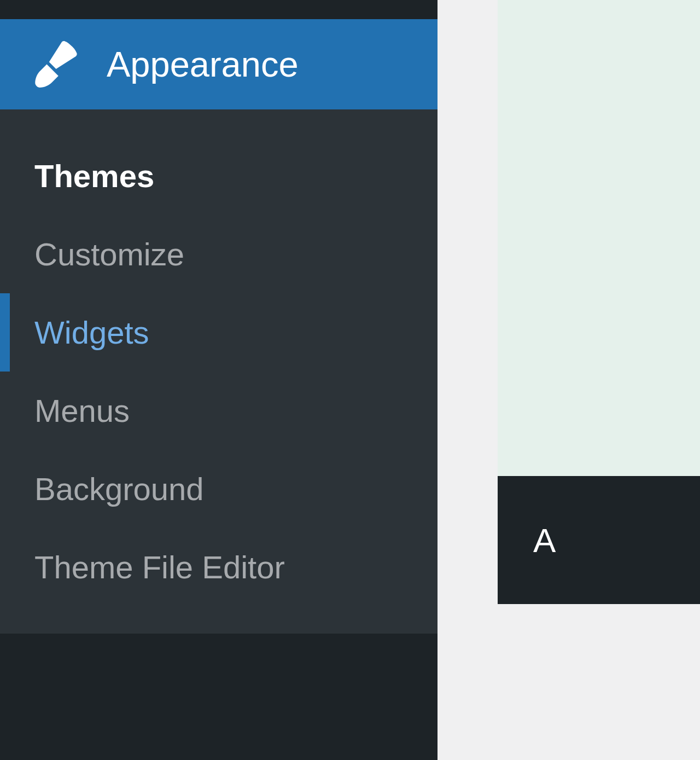 This screenshot has width=700, height=760. Describe the element at coordinates (219, 752) in the screenshot. I see `sidebar-bottom` at that location.